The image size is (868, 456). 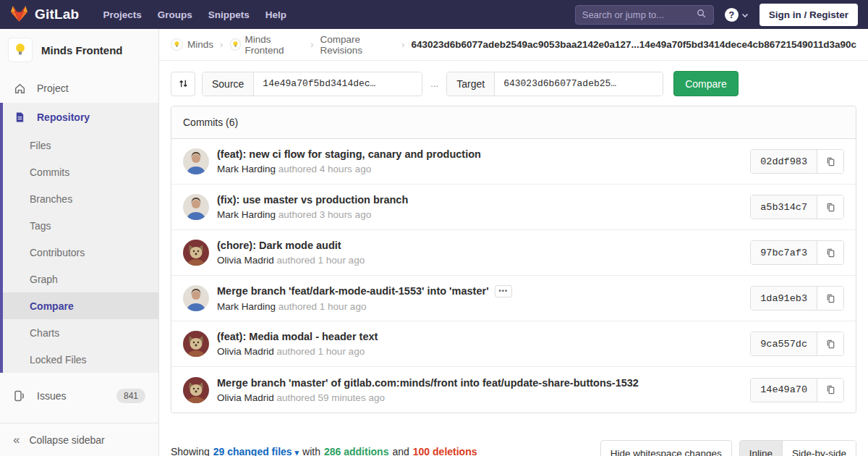 I want to click on side-by-side-view-button: Side-by-side, so click(x=819, y=449).